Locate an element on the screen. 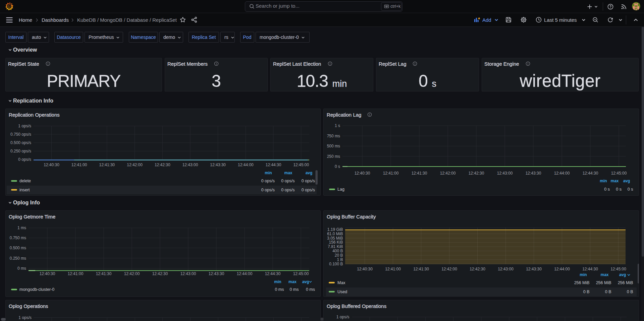  svg-text: 0.250 ms is located at coordinates (18, 258).